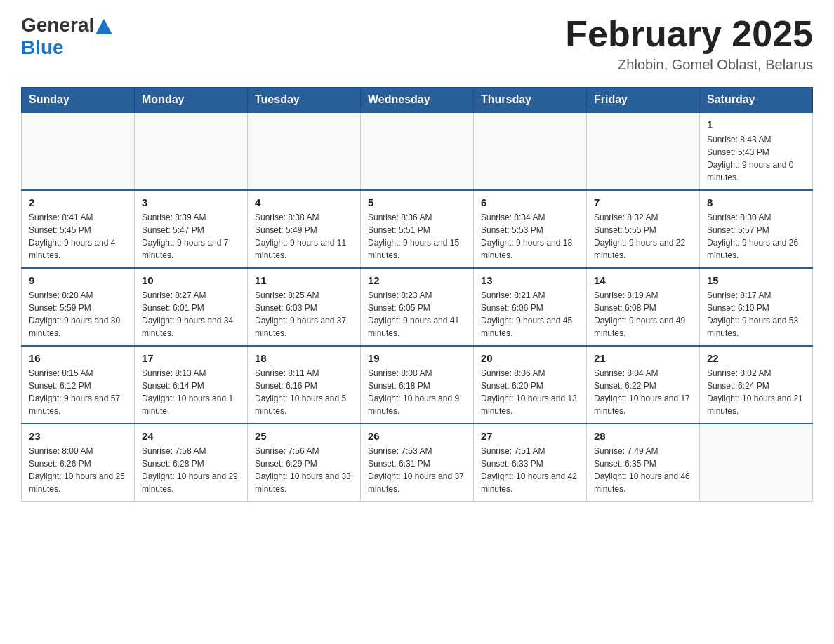 This screenshot has height=644, width=834. What do you see at coordinates (756, 358) in the screenshot?
I see `day-number: 22` at bounding box center [756, 358].